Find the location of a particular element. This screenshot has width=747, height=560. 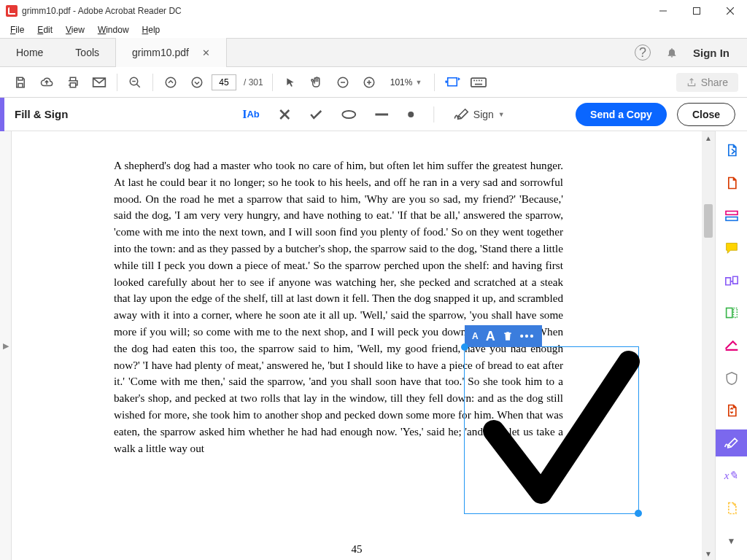

page-number-input is located at coordinates (224, 82).